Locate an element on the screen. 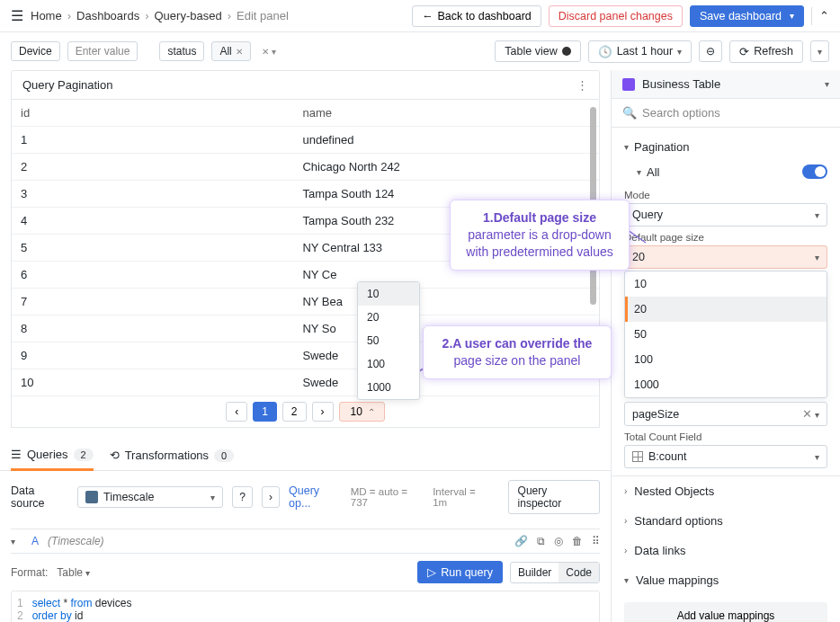 The width and height of the screenshot is (840, 622). breadcrumb: Home › Dashboards › Query-based › Edit p… is located at coordinates (218, 16).